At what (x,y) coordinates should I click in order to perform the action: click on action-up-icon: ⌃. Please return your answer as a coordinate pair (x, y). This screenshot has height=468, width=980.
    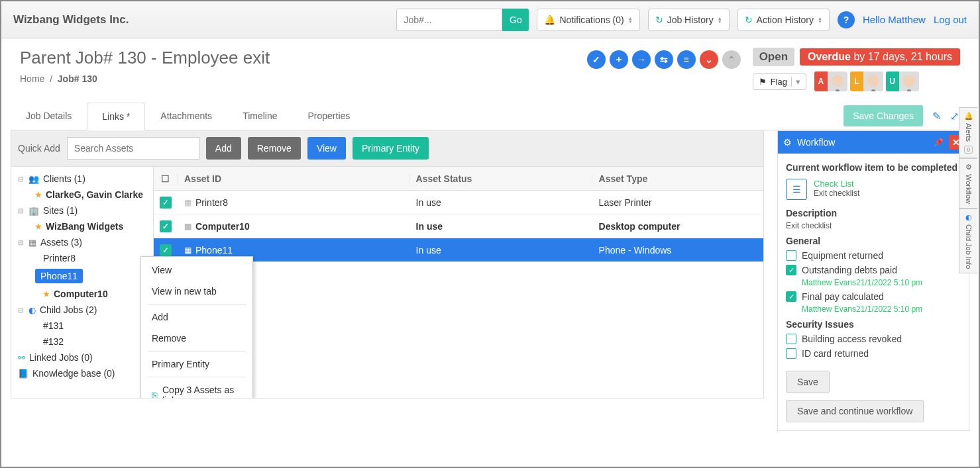
    Looking at the image, I should click on (732, 60).